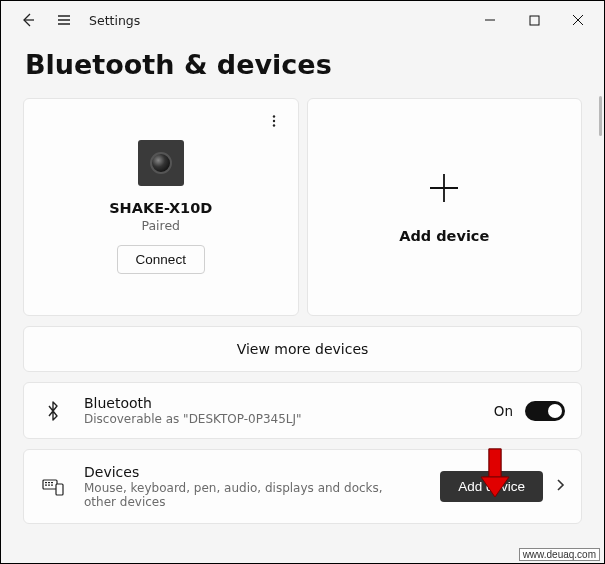 This screenshot has height=564, width=605. Describe the element at coordinates (302, 349) in the screenshot. I see `view-more-devices-button: View more devices` at that location.